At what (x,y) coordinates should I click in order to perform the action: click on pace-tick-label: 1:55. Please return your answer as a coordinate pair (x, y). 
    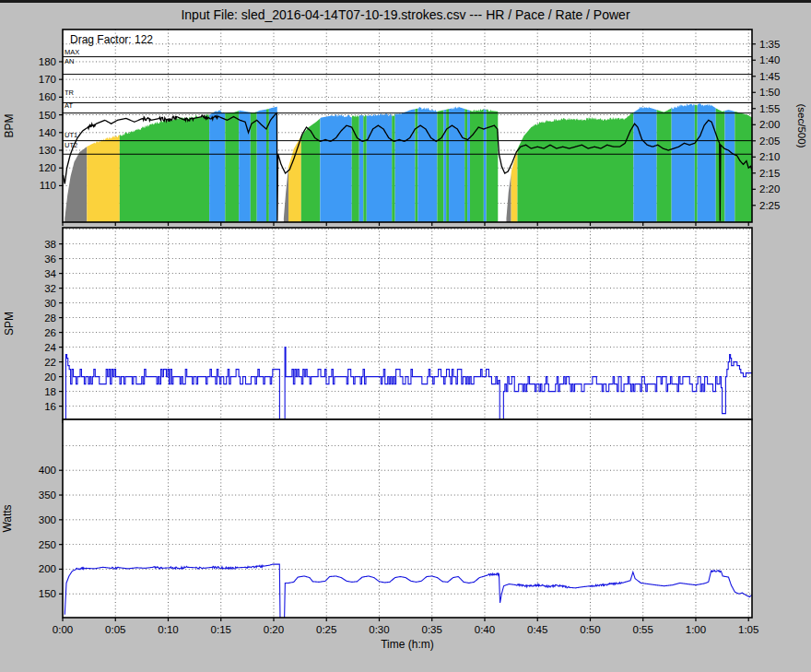
    Looking at the image, I should click on (770, 109).